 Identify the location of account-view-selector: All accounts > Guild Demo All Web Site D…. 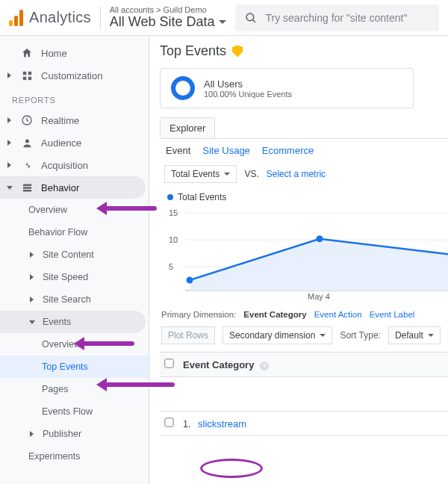
(169, 18).